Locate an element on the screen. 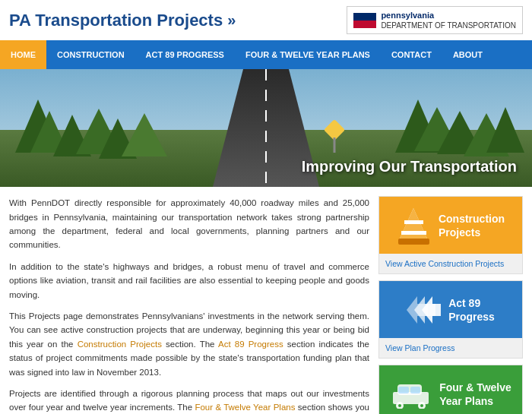 The height and width of the screenshot is (414, 532). logo-text: pennsylvania DEPARTMENT OF TRANSPORTATIO… is located at coordinates (448, 20).